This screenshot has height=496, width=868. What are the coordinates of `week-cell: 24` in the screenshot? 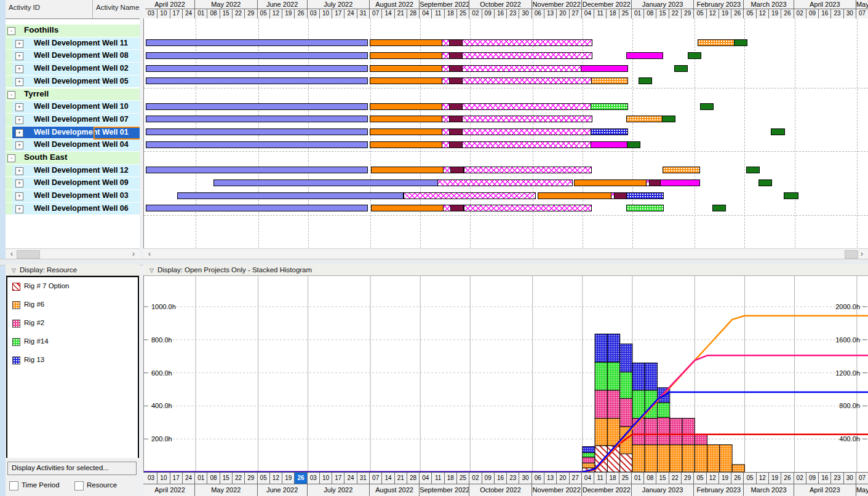 It's located at (189, 478).